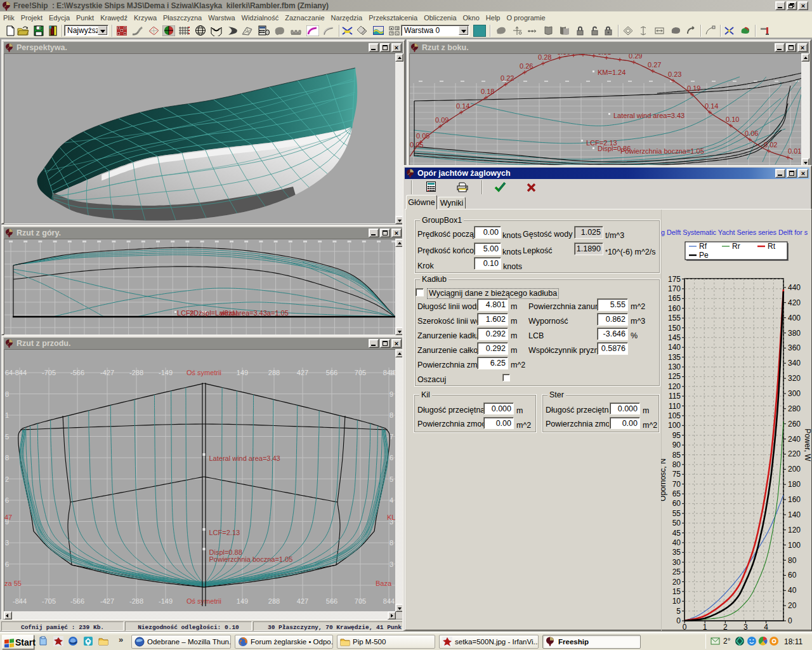 The width and height of the screenshot is (812, 650). What do you see at coordinates (225, 533) in the screenshot?
I see `svg-text: LCF=2.13` at bounding box center [225, 533].